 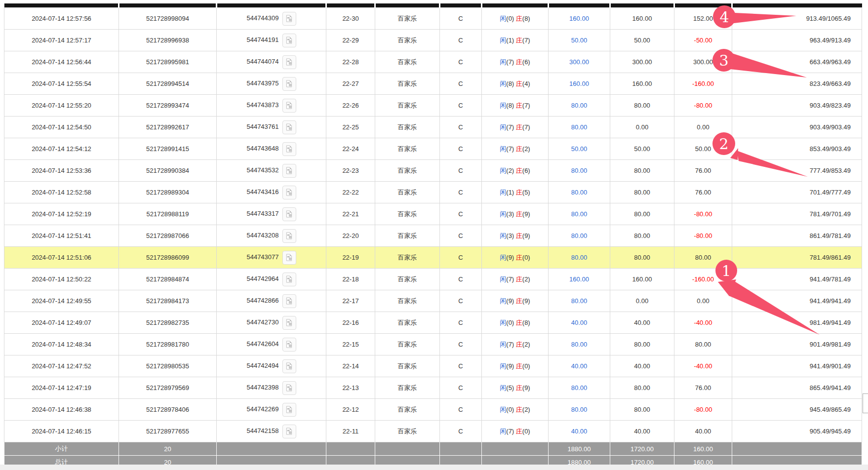 I want to click on valid-bet-cell: 0.00, so click(x=642, y=127).